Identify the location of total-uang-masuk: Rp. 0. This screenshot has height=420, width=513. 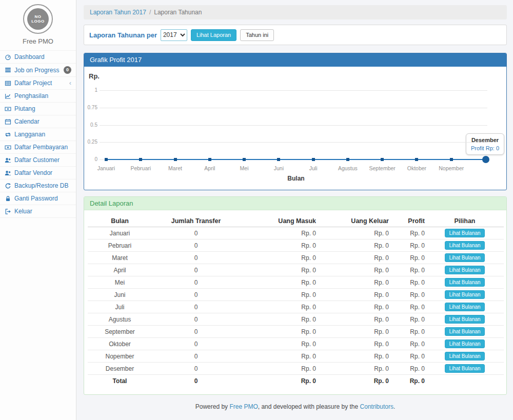
(279, 381).